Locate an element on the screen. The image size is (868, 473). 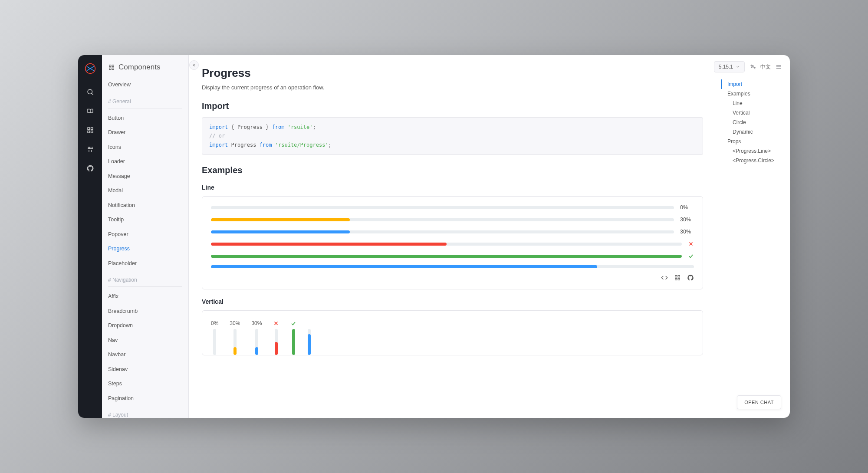
vertical-example: 0%30%30% is located at coordinates (452, 333).